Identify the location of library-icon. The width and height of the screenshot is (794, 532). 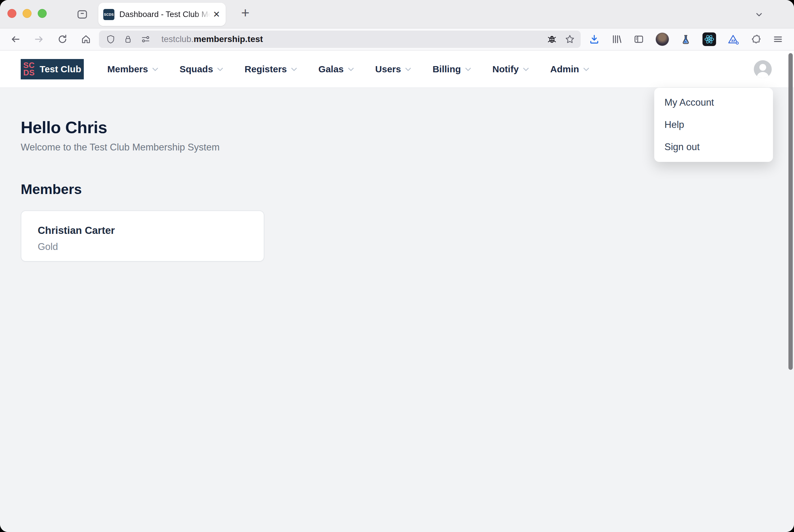
(616, 39).